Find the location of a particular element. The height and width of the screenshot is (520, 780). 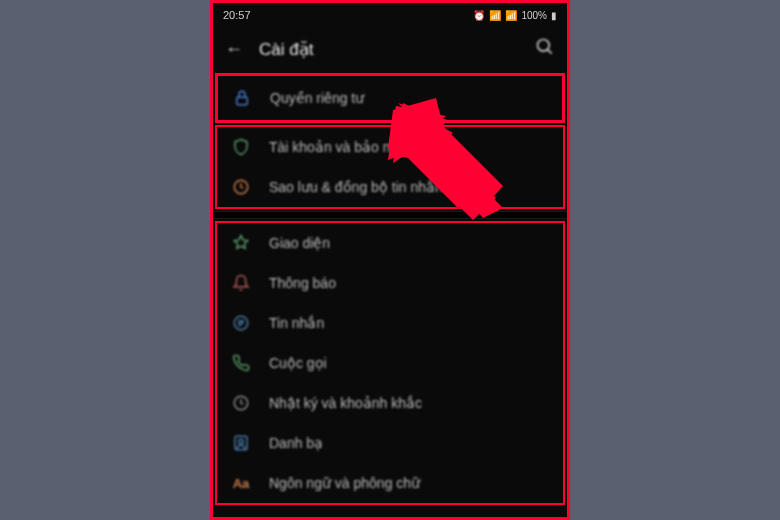

menu-item-contacts: Danh bạ is located at coordinates (390, 443).